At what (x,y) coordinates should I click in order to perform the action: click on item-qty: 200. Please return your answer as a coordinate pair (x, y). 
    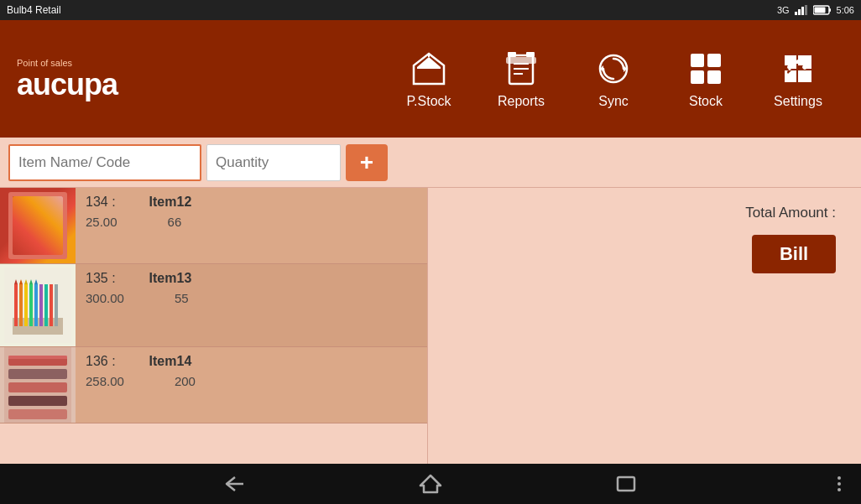
    Looking at the image, I should click on (185, 381).